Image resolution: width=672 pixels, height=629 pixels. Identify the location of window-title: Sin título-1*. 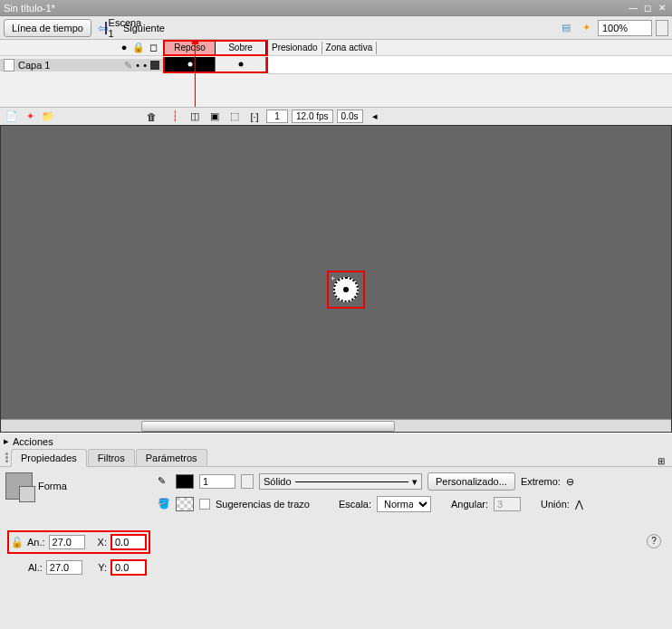
(315, 8).